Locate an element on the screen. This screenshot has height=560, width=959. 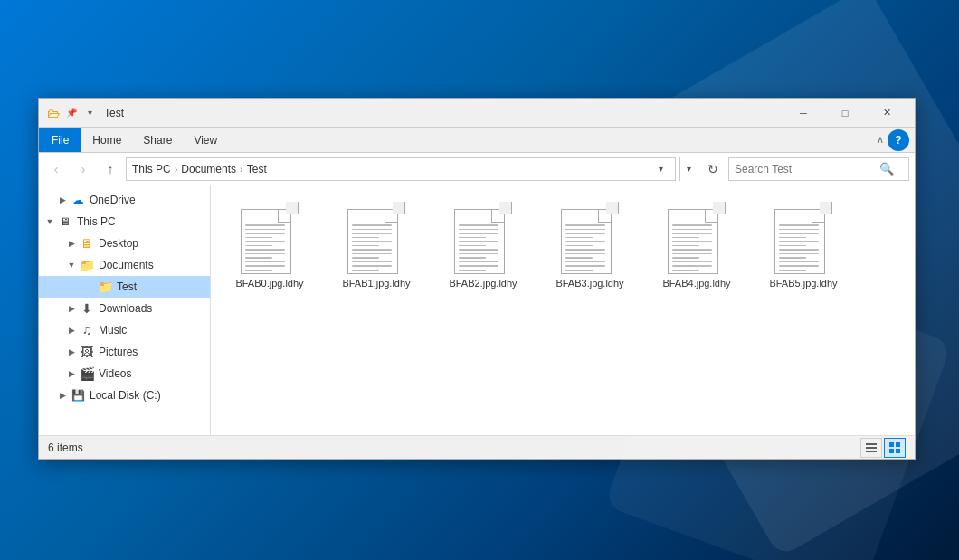
help-button: ? is located at coordinates (898, 140).